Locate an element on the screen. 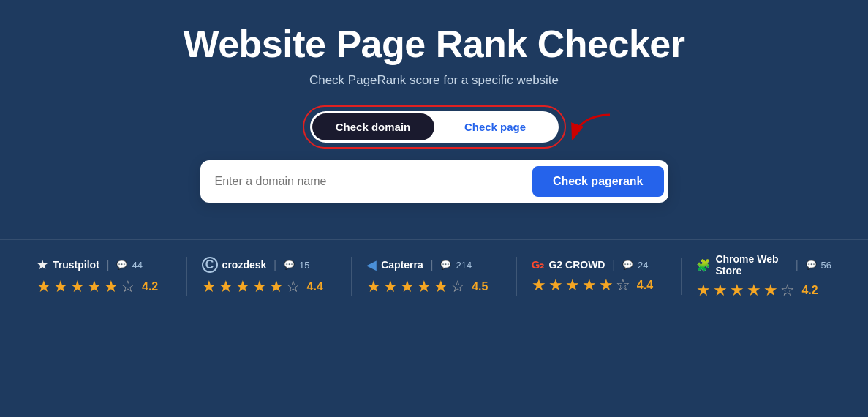 The image size is (868, 417). search-row: Check pagerank is located at coordinates (434, 181).